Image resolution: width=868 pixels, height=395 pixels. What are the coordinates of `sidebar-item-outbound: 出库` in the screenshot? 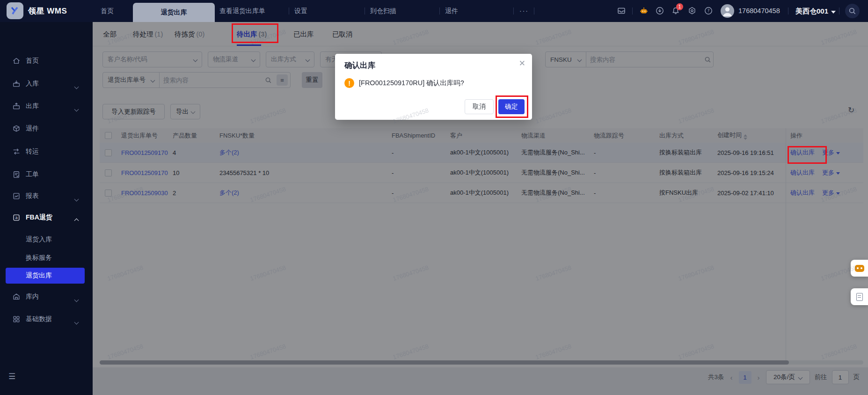 It's located at (46, 106).